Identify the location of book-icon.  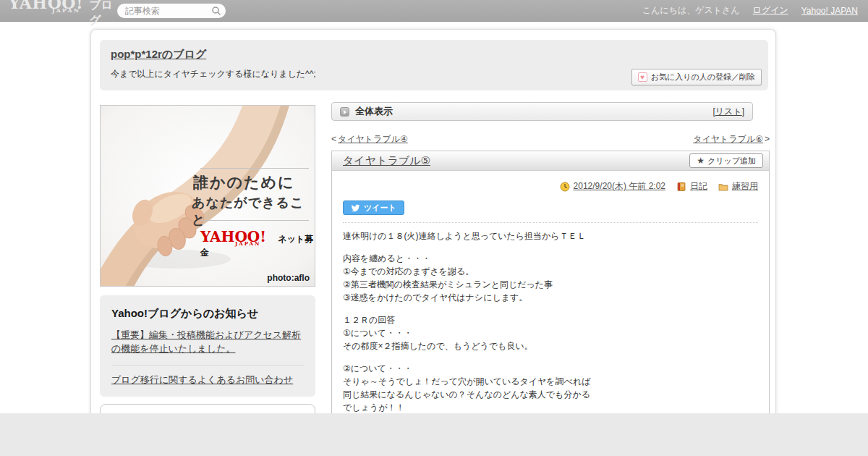
(681, 187).